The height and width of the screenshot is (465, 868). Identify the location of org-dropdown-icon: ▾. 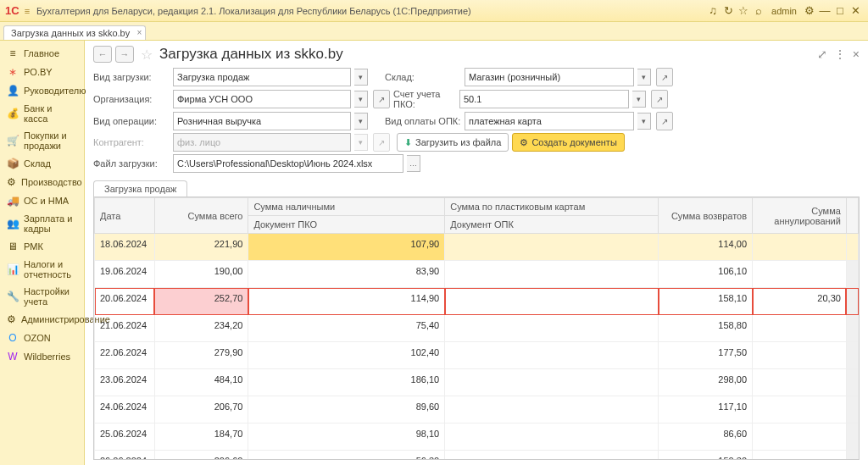
(361, 99).